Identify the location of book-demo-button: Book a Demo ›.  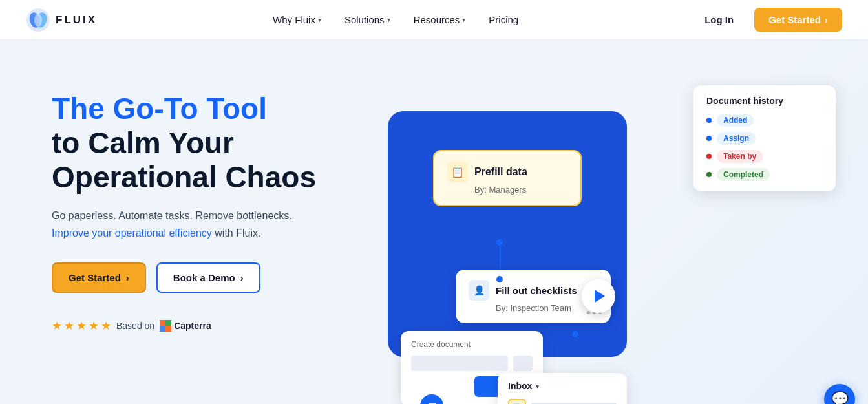
(208, 278).